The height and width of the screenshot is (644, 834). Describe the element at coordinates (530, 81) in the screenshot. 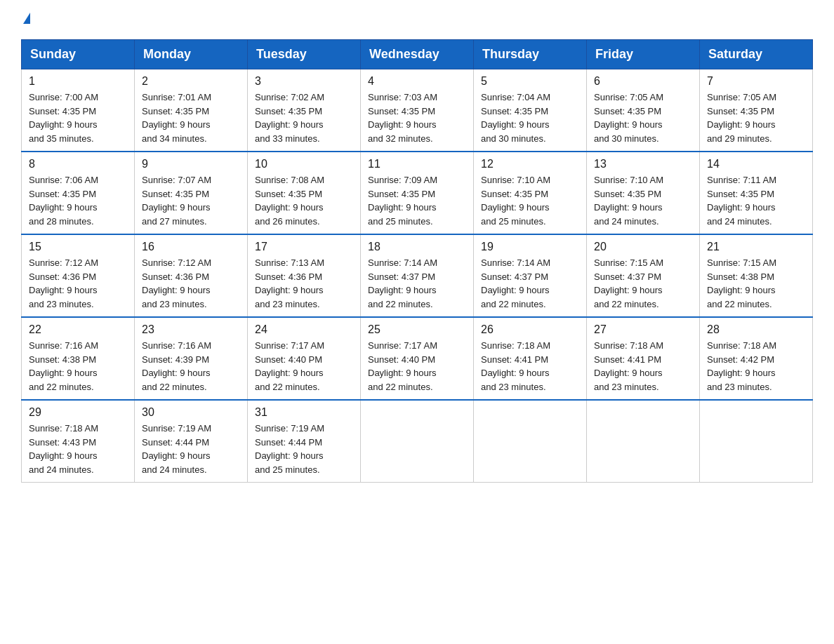

I see `day-number: 5` at that location.